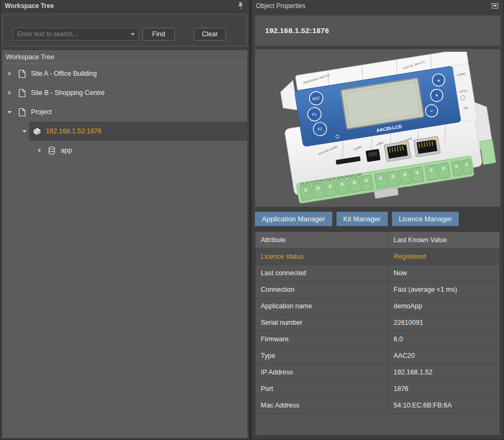 This screenshot has height=440, width=504. I want to click on clear-button: Clear, so click(210, 34).